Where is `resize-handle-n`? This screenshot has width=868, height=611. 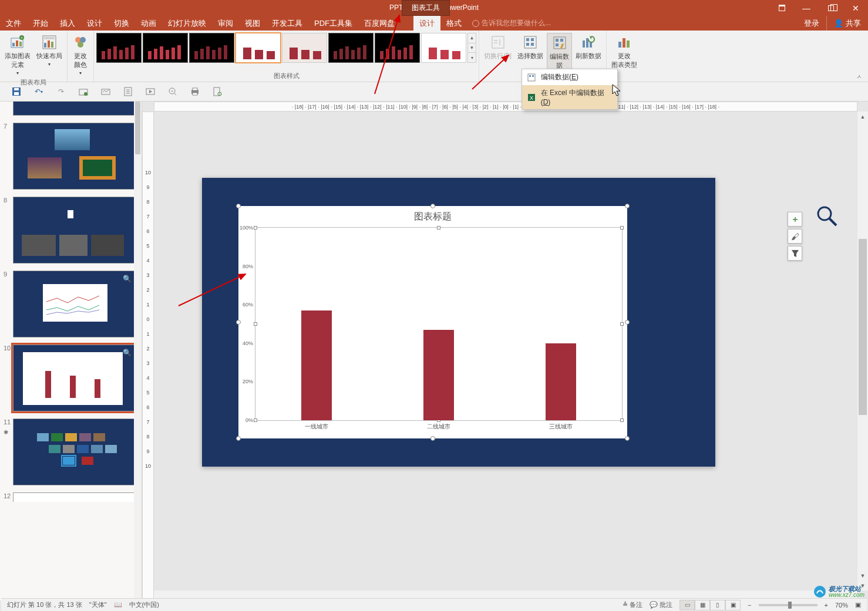
resize-handle-n is located at coordinates (433, 206).